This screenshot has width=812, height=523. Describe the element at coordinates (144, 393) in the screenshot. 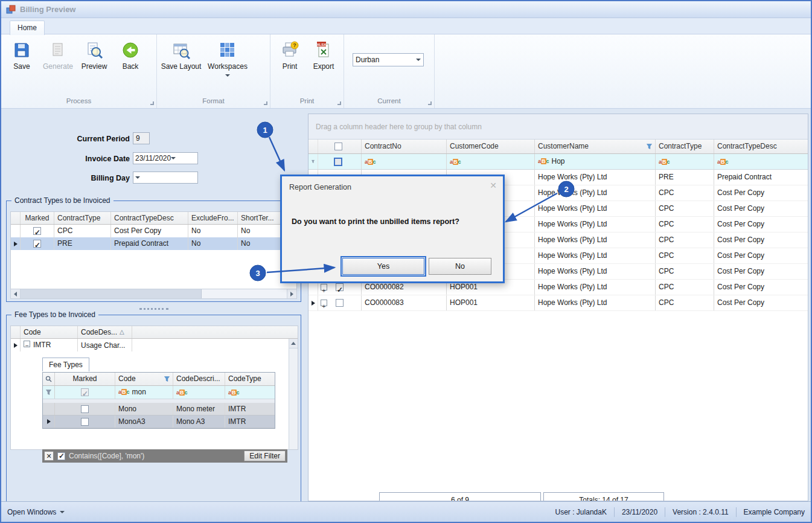

I see `code-filter-cell: aBc mon` at that location.